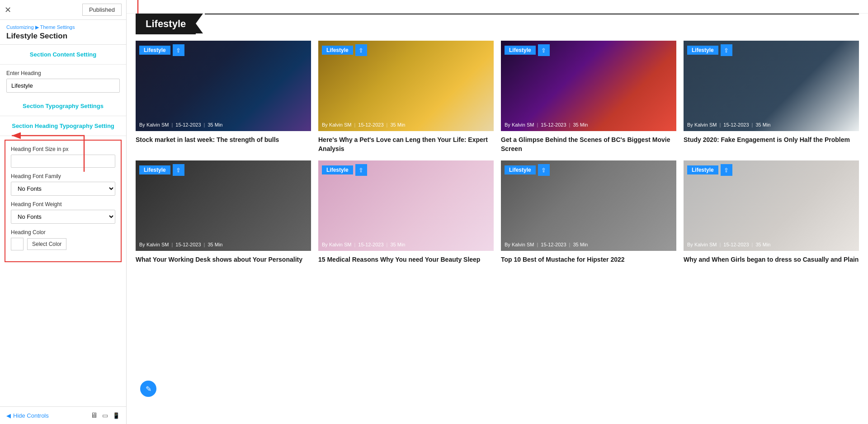 Image resolution: width=868 pixels, height=424 pixels. What do you see at coordinates (31, 416) in the screenshot?
I see `hide-controls-label: Hide Controls` at bounding box center [31, 416].